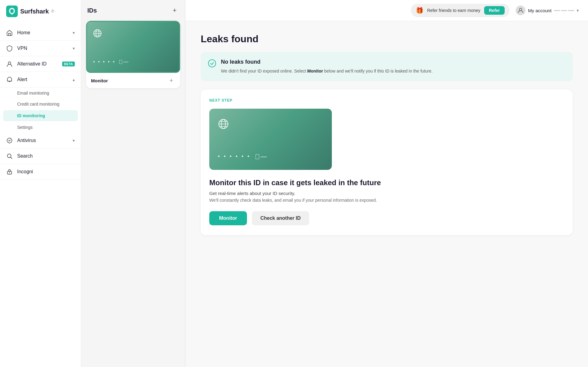  I want to click on no-leaks-highlight: Monitor, so click(315, 71).